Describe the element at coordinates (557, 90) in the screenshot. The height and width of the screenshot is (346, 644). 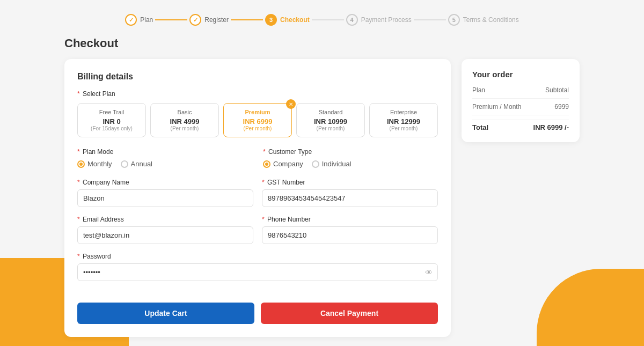
I see `order-subtotal-col: Subtotal` at that location.